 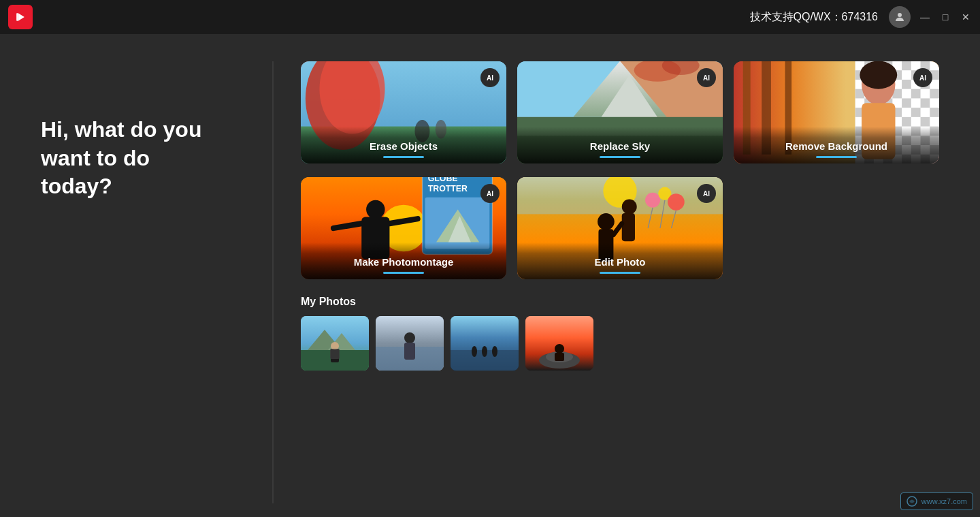 What do you see at coordinates (404, 262) in the screenshot?
I see `montage-label: Make Photomontage` at bounding box center [404, 262].